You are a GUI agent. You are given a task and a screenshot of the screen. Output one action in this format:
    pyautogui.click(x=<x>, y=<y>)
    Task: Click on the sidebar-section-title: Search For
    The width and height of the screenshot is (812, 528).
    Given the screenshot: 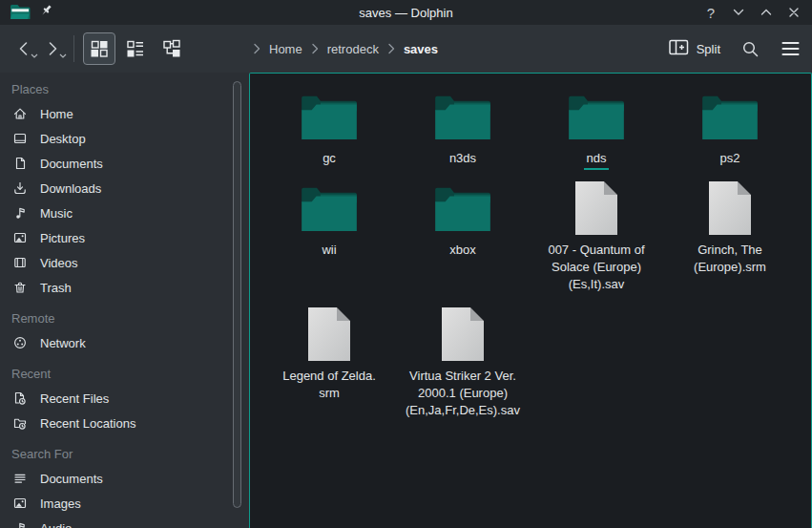 What is the action you would take?
    pyautogui.click(x=124, y=454)
    